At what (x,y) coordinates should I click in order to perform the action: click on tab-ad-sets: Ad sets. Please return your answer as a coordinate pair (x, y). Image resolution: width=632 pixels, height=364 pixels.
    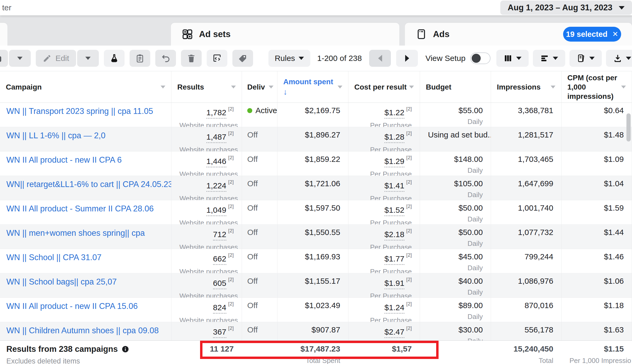
    Looking at the image, I should click on (285, 34).